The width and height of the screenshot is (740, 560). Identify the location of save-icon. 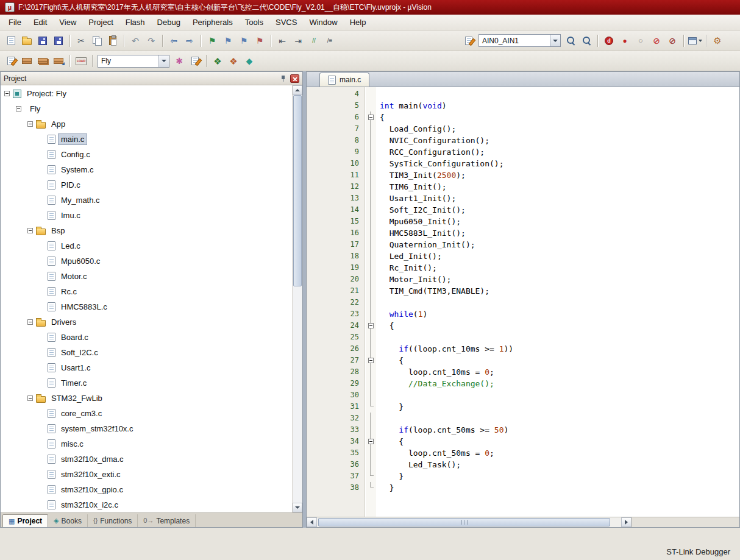
(43, 40).